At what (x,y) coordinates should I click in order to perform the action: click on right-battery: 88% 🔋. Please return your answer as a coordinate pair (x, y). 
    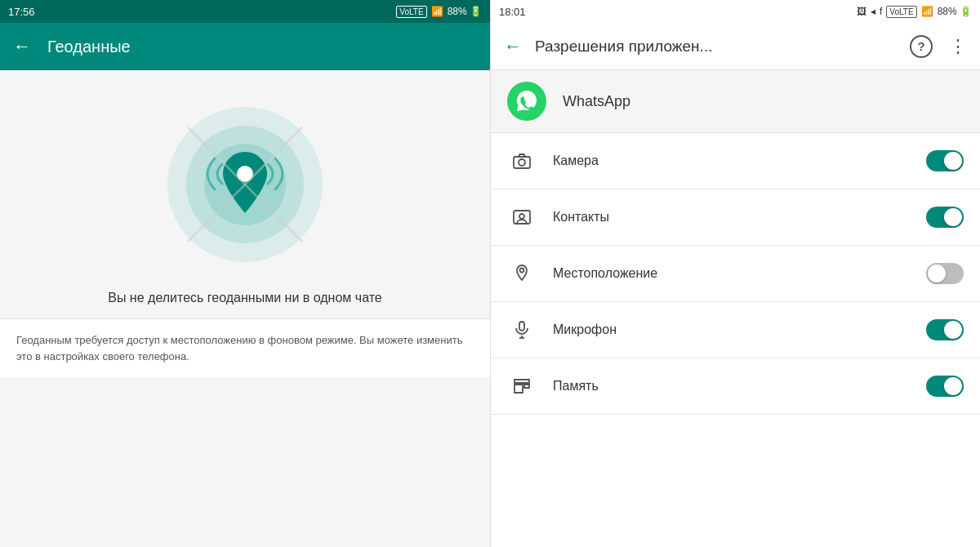
    Looking at the image, I should click on (955, 11).